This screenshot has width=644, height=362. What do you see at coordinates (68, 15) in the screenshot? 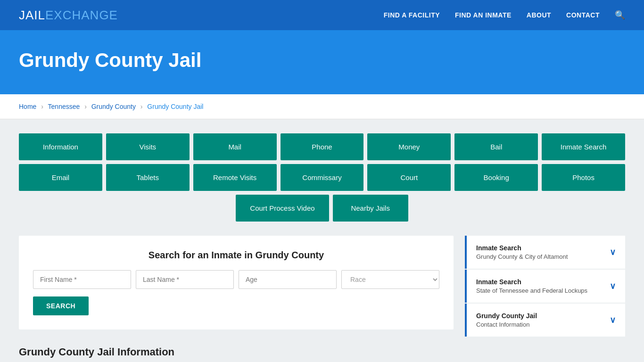
I see `site-logo: JAILEXCHANGE` at bounding box center [68, 15].